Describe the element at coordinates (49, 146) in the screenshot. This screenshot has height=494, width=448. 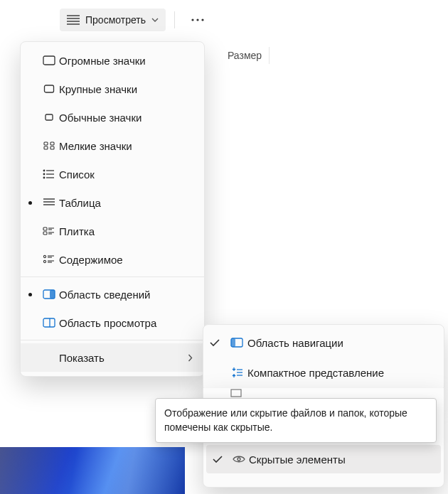
I see `small-icons-icon` at that location.